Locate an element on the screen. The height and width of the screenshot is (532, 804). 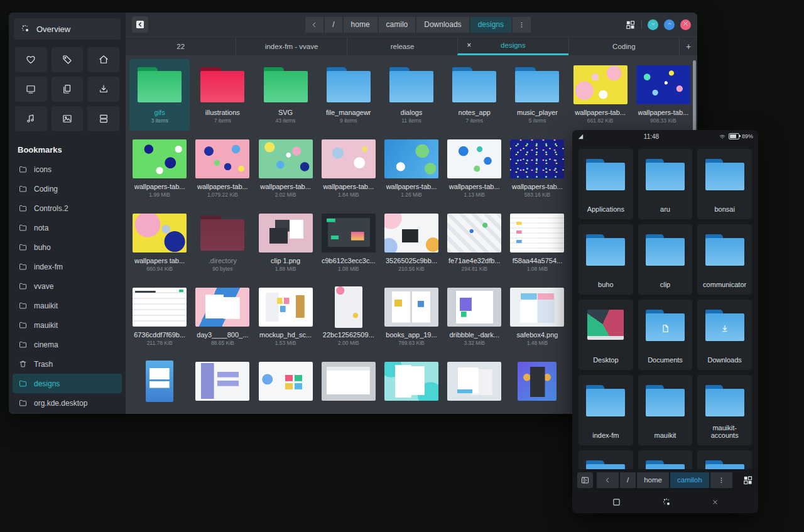
folder-item-dialogs: dialogs11 items is located at coordinates (411, 95).